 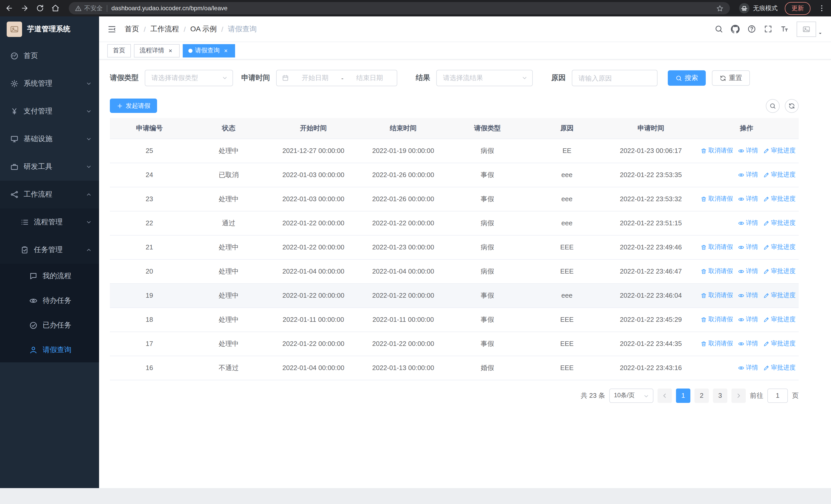 What do you see at coordinates (720, 8) in the screenshot?
I see `bookmark-star-icon` at bounding box center [720, 8].